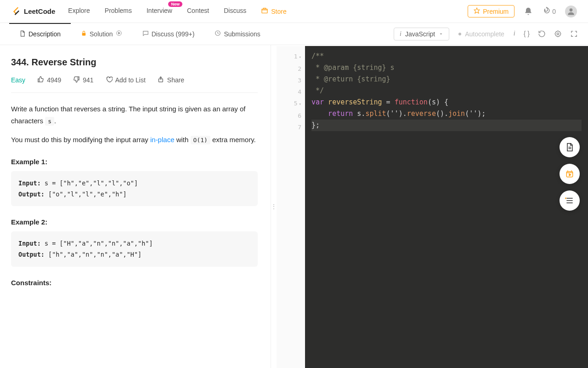 The image size is (588, 368). What do you see at coordinates (274, 207) in the screenshot?
I see `drag-handle-icon` at bounding box center [274, 207].